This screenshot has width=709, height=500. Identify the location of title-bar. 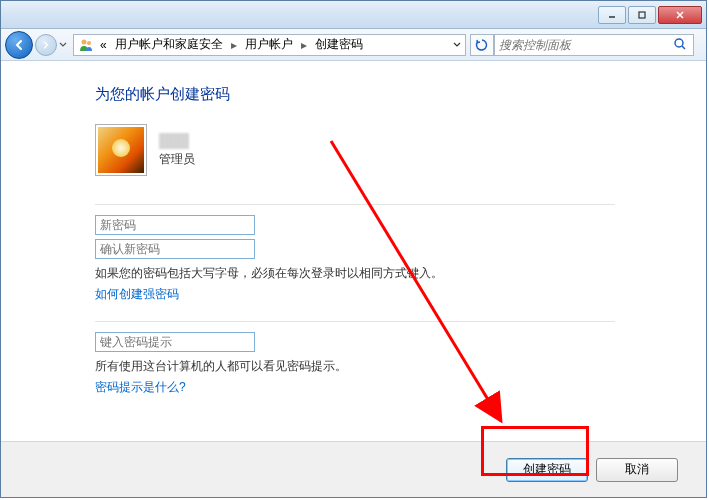
(354, 15).